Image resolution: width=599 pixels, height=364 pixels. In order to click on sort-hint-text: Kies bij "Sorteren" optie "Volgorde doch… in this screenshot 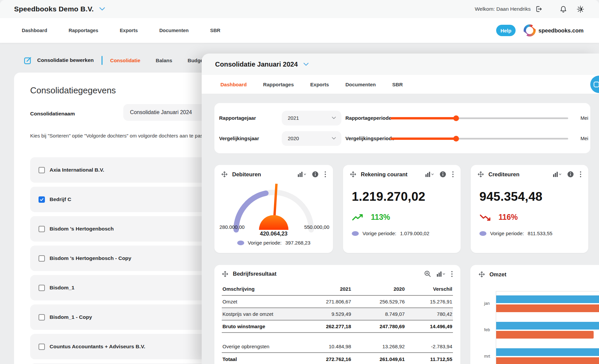, I will do `click(131, 136)`.